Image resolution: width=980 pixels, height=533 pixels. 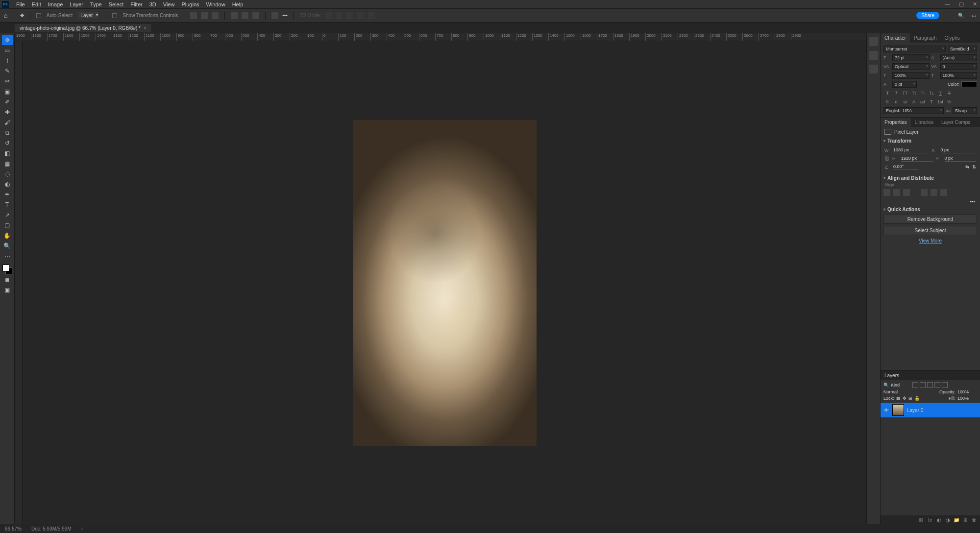 What do you see at coordinates (874, 55) in the screenshot?
I see `dock-swatches-icon` at bounding box center [874, 55].